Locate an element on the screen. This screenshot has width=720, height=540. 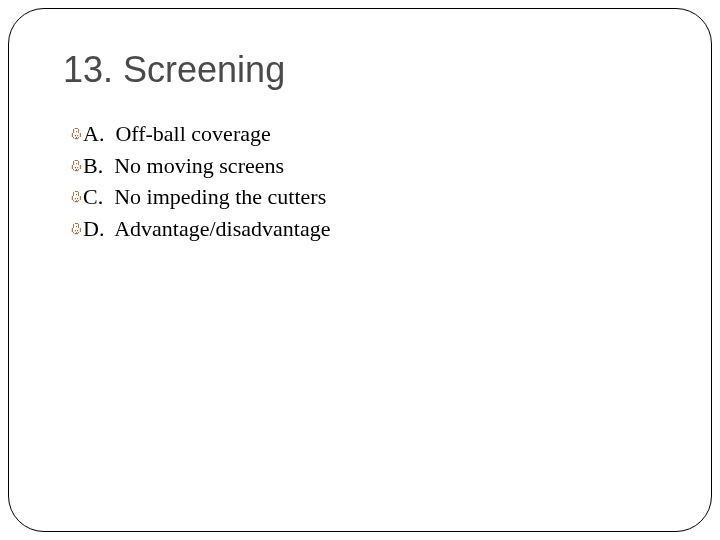
list-item: ߷ D. Advantage/disadvantage is located at coordinates (366, 229).